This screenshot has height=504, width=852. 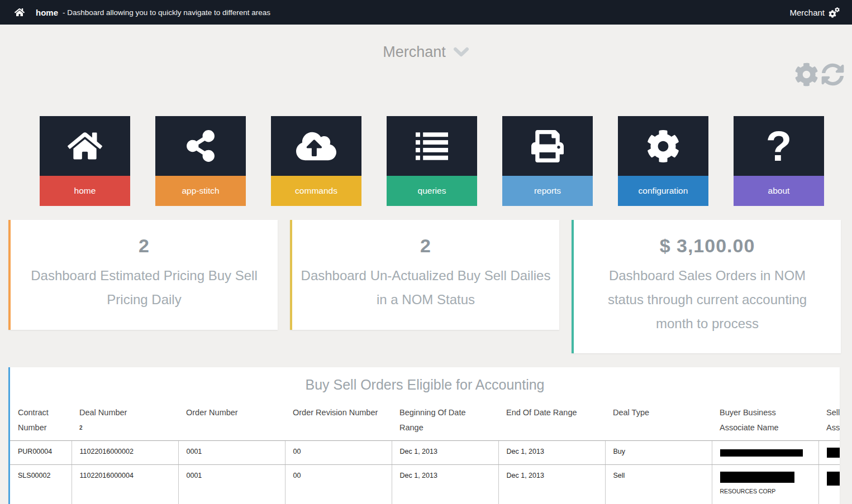 What do you see at coordinates (765, 452) in the screenshot?
I see `cell-buyer-business-associate-name` at bounding box center [765, 452].